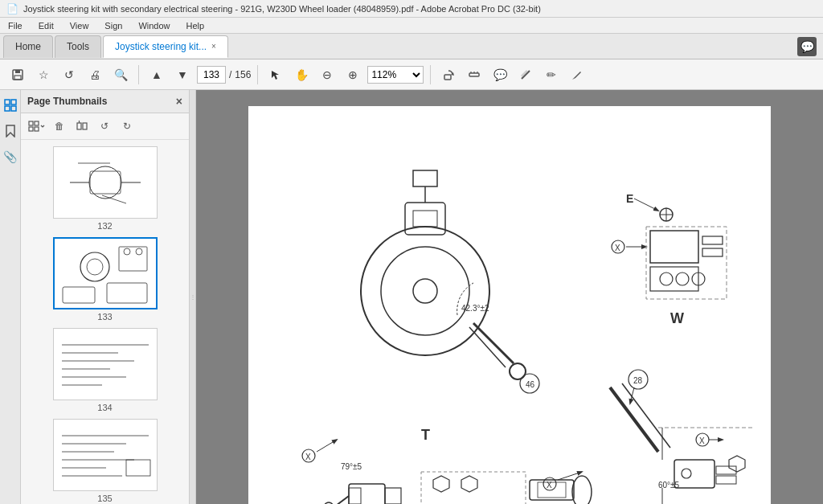  Describe the element at coordinates (157, 75) in the screenshot. I see `prev-page-button: ▲` at that location.